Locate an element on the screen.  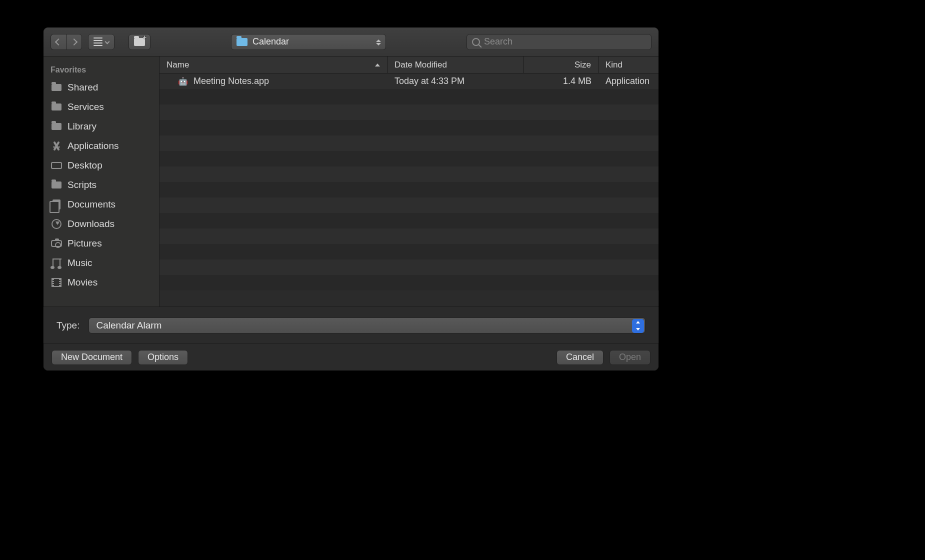
sidebar-item-label: Applications is located at coordinates (93, 146).